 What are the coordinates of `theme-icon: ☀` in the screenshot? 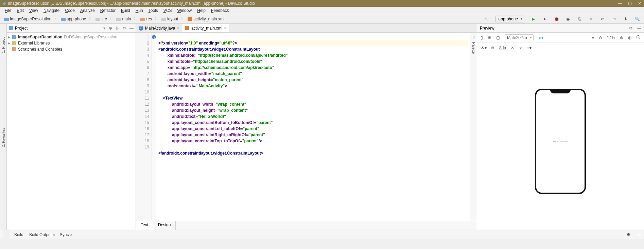 It's located at (489, 38).